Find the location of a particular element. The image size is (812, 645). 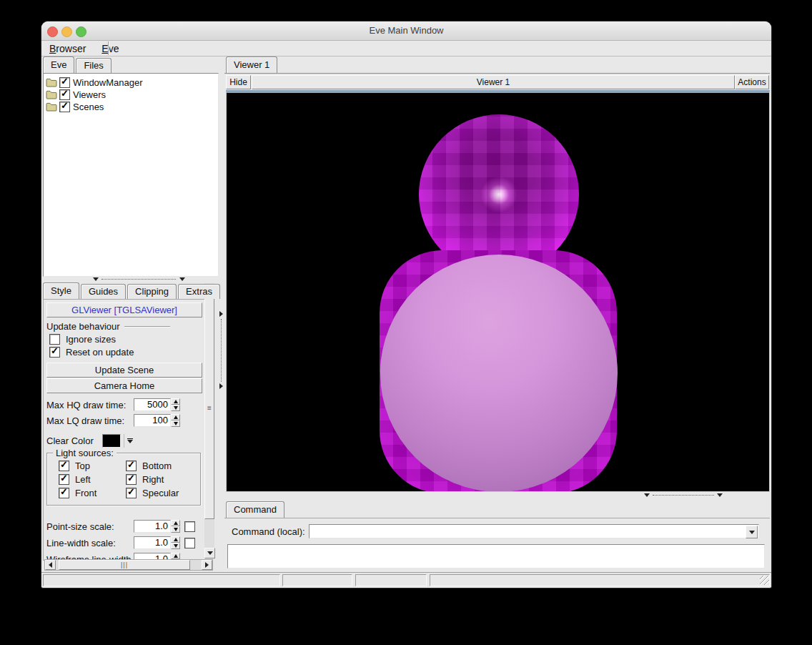

camera-home-button: Camera Home is located at coordinates (124, 386).